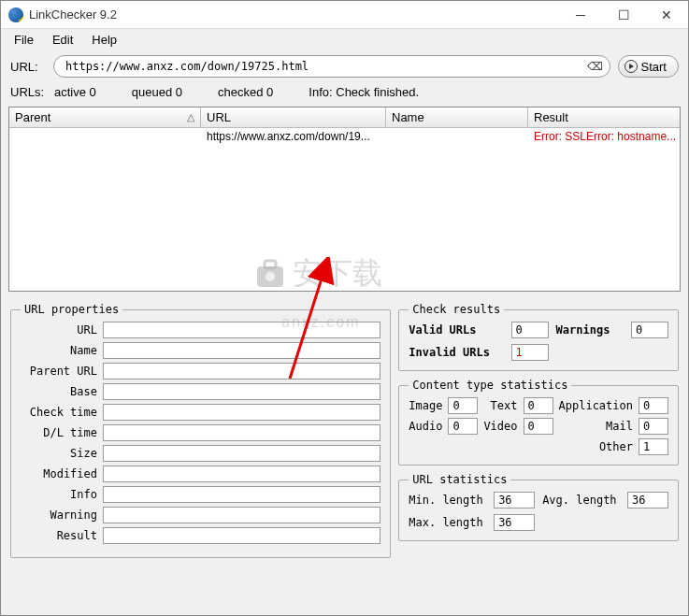  What do you see at coordinates (28, 67) in the screenshot?
I see `url-label: URL:` at bounding box center [28, 67].